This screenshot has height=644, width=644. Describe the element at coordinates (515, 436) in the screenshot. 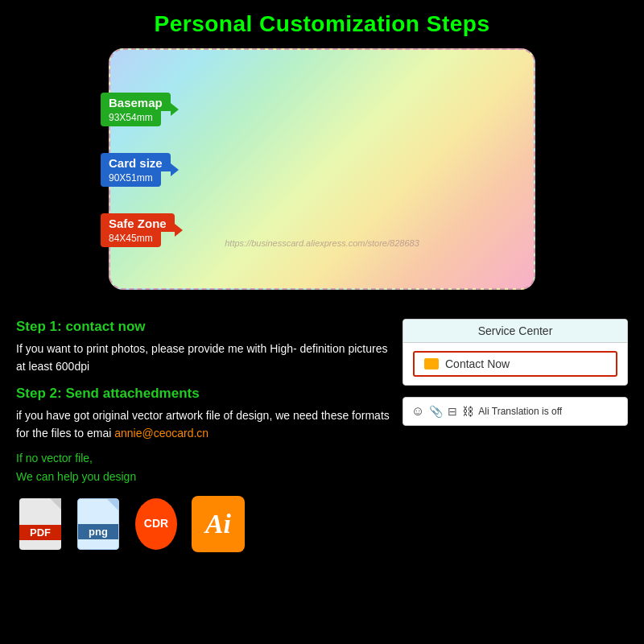

I see `right-panels: Service Center Contact Now ☺ 📎 ⊟ ⛓ Ali T…` at that location.